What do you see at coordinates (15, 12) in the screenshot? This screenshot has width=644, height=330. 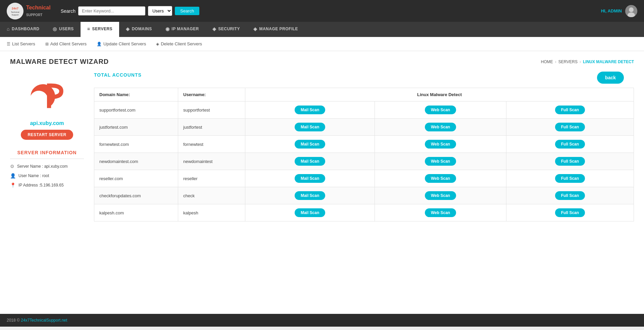 I see `svg-text: Technical` at bounding box center [15, 12].